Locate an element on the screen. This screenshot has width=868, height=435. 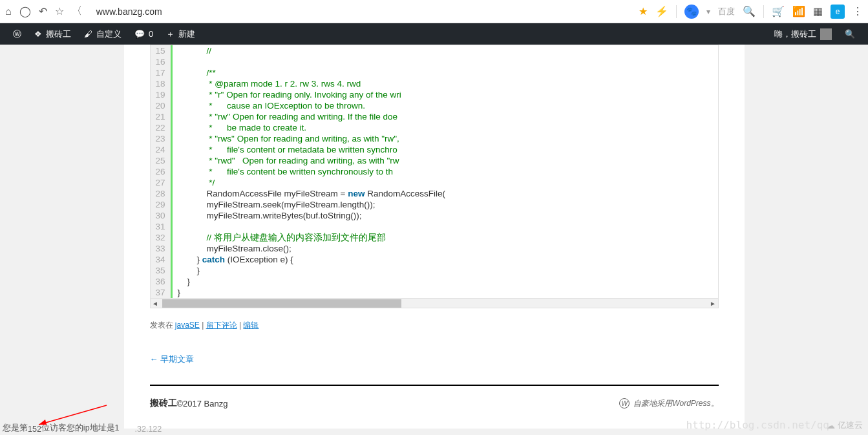
home-icon: ⌂ is located at coordinates (8, 12).